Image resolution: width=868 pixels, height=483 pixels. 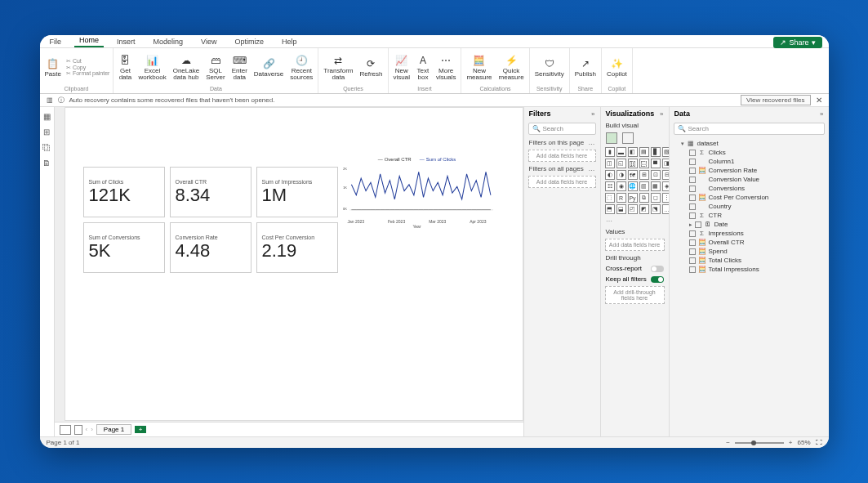 What do you see at coordinates (610, 163) in the screenshot?
I see `viz-type-icon: ◫` at bounding box center [610, 163].